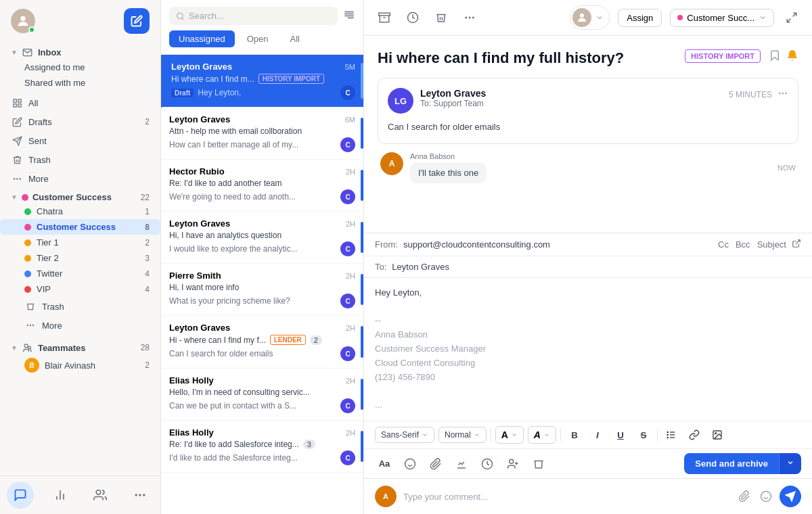  What do you see at coordinates (731, 464) in the screenshot?
I see `send-archive-main-button: Send and archive` at bounding box center [731, 464].